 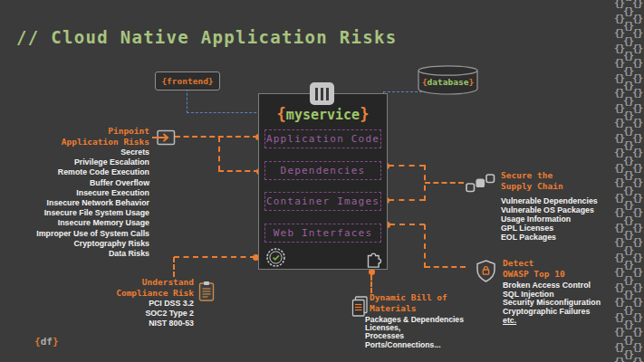 I want to click on pinpoint-section-title: PinpointApplication Risks, so click(x=100, y=136).